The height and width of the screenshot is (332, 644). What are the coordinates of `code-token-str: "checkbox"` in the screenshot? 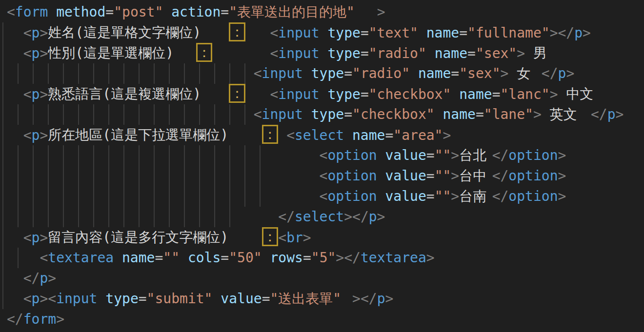 It's located at (410, 95).